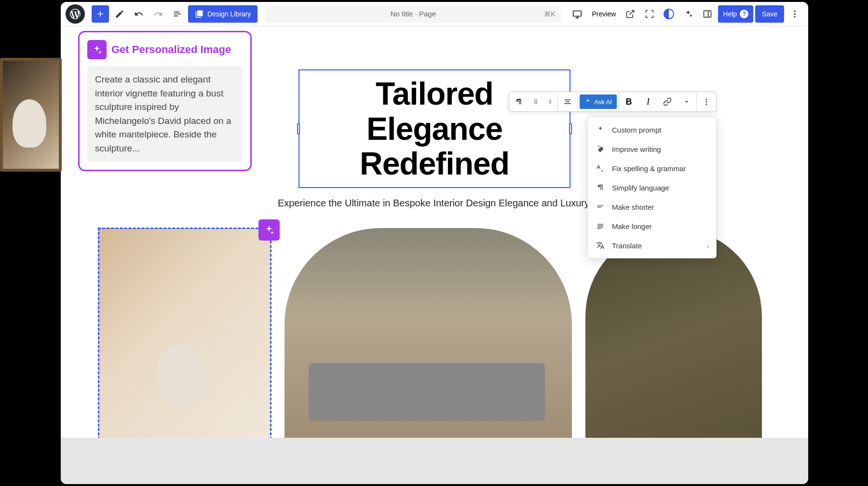  What do you see at coordinates (648, 102) in the screenshot?
I see `italic-icon: I` at bounding box center [648, 102].